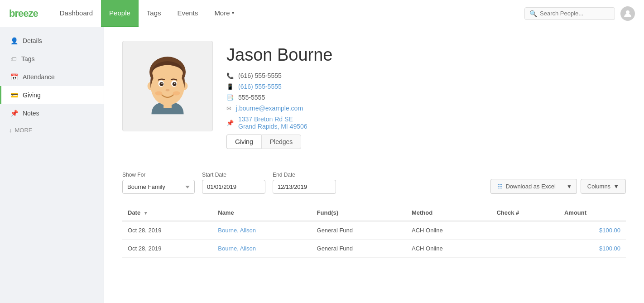 The height and width of the screenshot is (303, 644). I want to click on download-excel-button: ☷ Download as Excel, so click(526, 187).